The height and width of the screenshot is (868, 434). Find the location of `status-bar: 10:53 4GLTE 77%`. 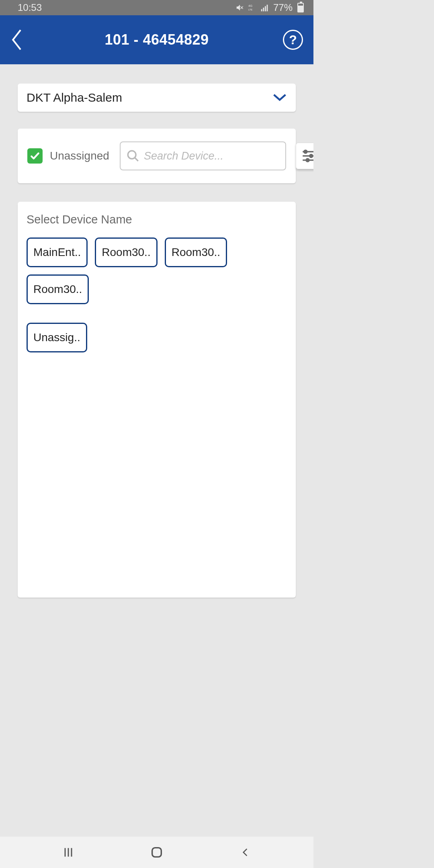

status-bar: 10:53 4GLTE 77% is located at coordinates (157, 8).